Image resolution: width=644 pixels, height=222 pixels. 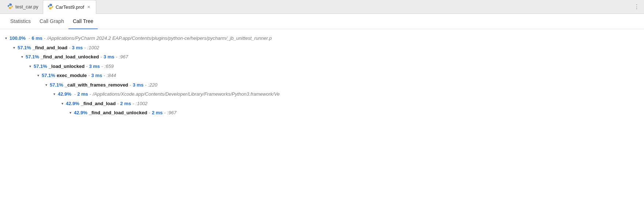 What do you see at coordinates (322, 104) in the screenshot?
I see `tree-row: ▾ 42.9% _find_and_load - 2 ms - :1002` at bounding box center [322, 104].